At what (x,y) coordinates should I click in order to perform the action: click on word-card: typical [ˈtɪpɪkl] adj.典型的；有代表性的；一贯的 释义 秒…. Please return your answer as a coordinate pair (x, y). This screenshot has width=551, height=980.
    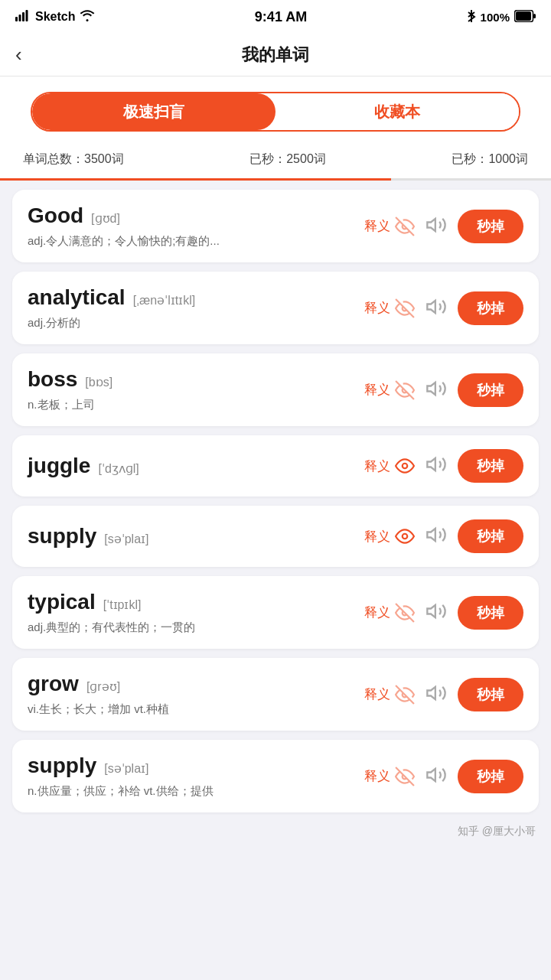
    Looking at the image, I should click on (276, 612).